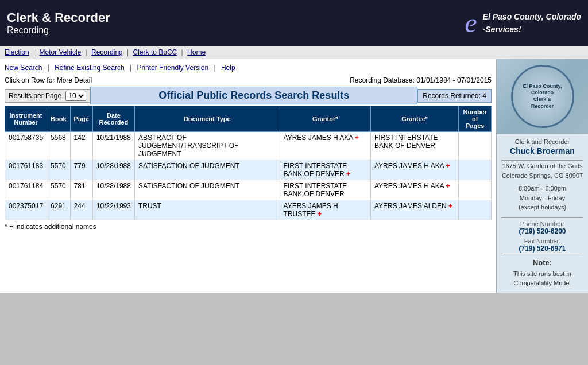 This screenshot has width=588, height=365. Describe the element at coordinates (542, 218) in the screenshot. I see `divider2` at that location.